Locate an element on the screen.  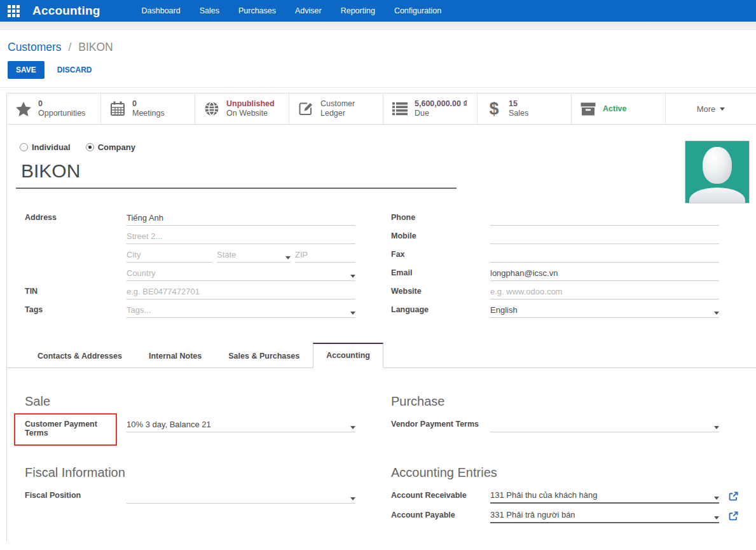
radio-individual: Individual is located at coordinates (45, 148).